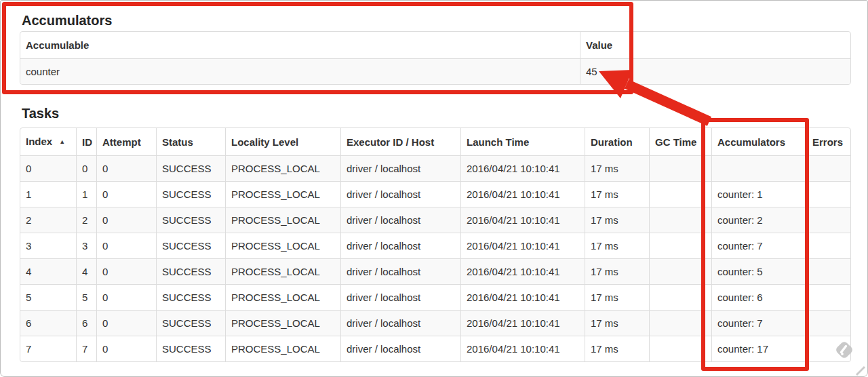 This screenshot has height=377, width=868. I want to click on column-header-index-label: Index, so click(39, 141).